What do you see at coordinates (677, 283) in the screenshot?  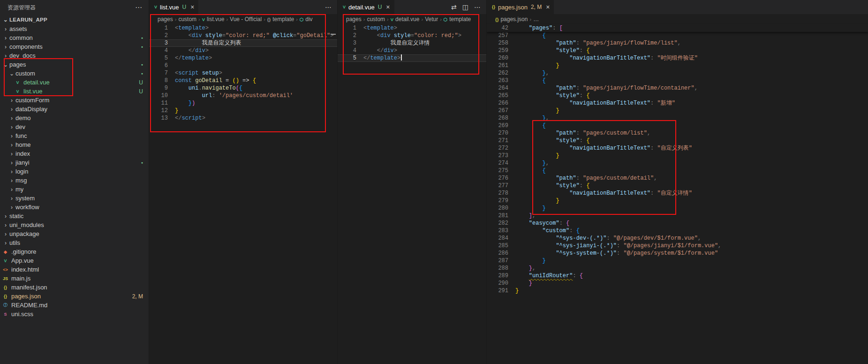 I see `code-line-290: 290 }` at bounding box center [677, 283].